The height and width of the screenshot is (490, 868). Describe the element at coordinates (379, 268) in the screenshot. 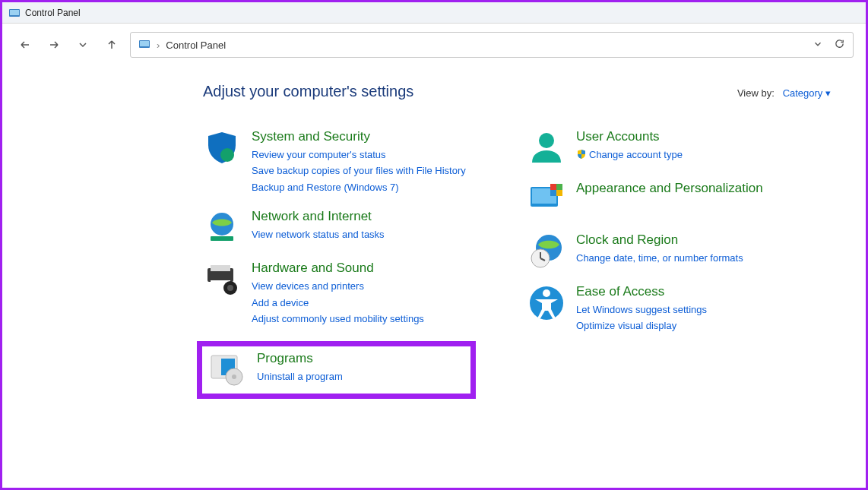

I see `category-title: Hardware and Sound` at that location.